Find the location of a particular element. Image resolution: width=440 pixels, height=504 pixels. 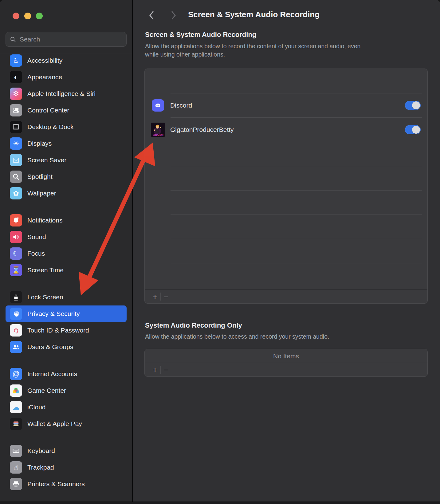

sidebar-item-label: Desktop & Dock is located at coordinates (50, 127).